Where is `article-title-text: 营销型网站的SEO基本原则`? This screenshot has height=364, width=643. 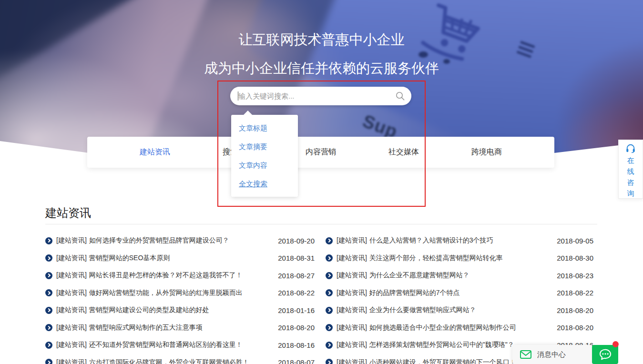
article-title-text: 营销型网站的SEO基本原则 is located at coordinates (130, 258).